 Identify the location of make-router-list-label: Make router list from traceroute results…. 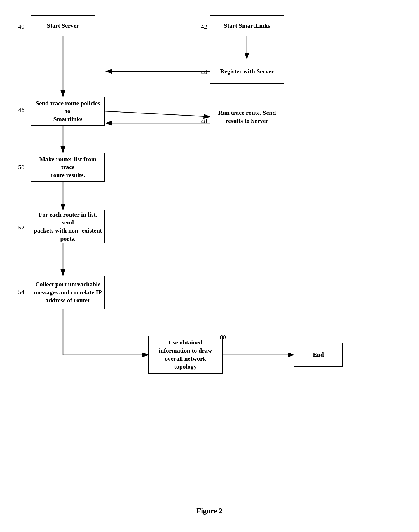
(68, 167).